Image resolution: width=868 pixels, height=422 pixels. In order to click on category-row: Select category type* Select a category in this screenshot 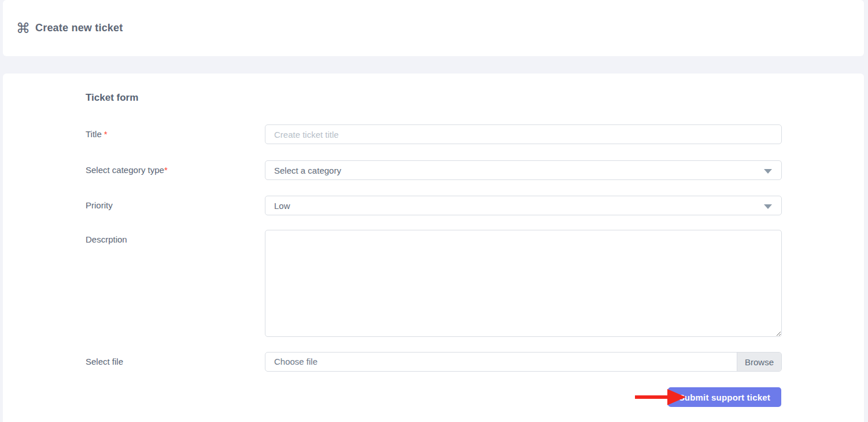, I will do `click(434, 170)`.